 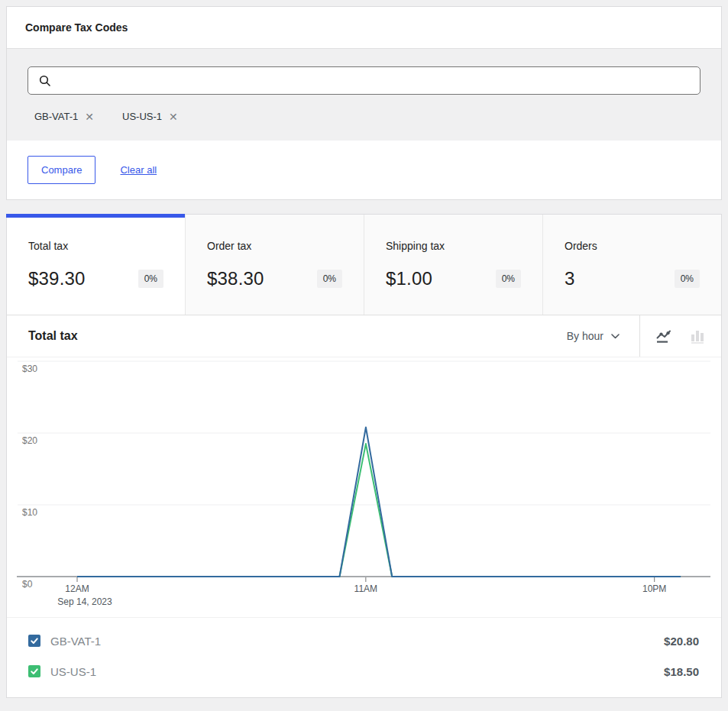 I want to click on legend-row-us-us-1: US-US-1 $18.50, so click(x=364, y=671).